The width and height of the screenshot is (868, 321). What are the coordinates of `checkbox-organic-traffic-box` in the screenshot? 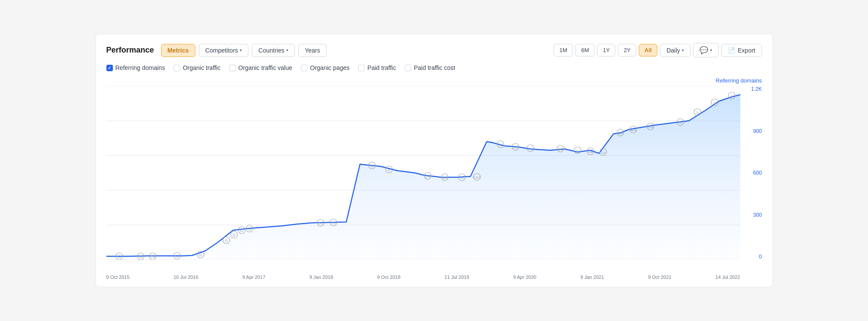 It's located at (177, 68).